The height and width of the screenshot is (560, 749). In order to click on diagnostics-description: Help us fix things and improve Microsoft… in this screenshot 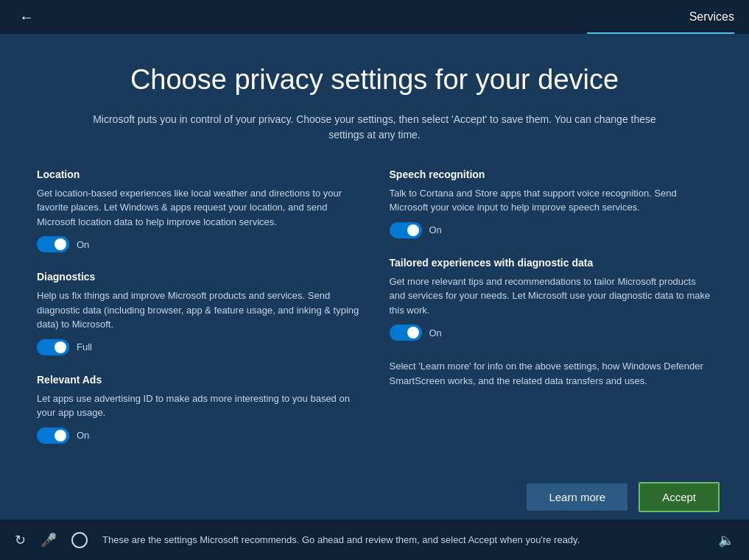, I will do `click(199, 311)`.